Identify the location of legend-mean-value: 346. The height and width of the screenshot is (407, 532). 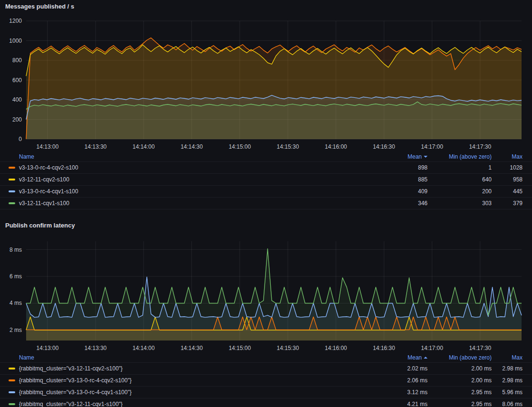
(394, 203).